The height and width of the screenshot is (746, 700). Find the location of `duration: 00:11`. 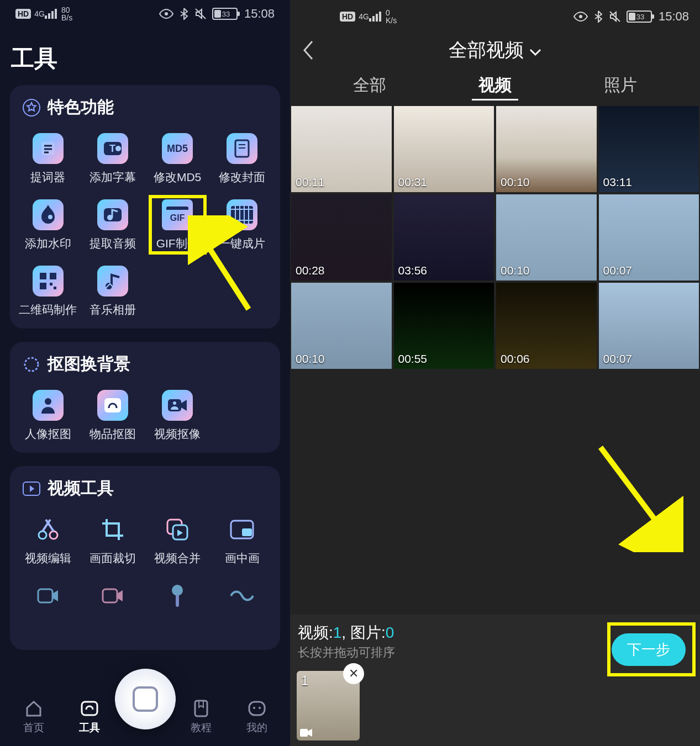

duration: 00:11 is located at coordinates (310, 182).